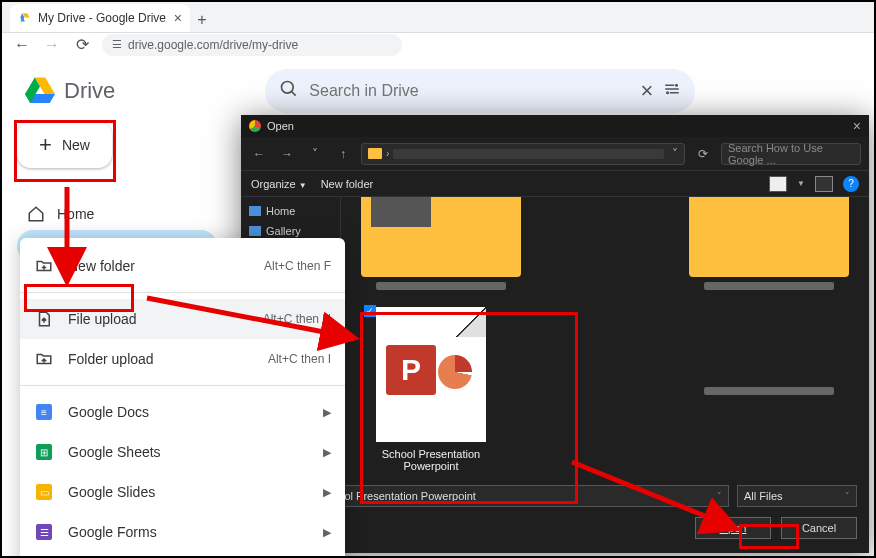 The width and height of the screenshot is (876, 558). What do you see at coordinates (343, 154) in the screenshot?
I see `nav-up-icon: ↑` at bounding box center [343, 154].